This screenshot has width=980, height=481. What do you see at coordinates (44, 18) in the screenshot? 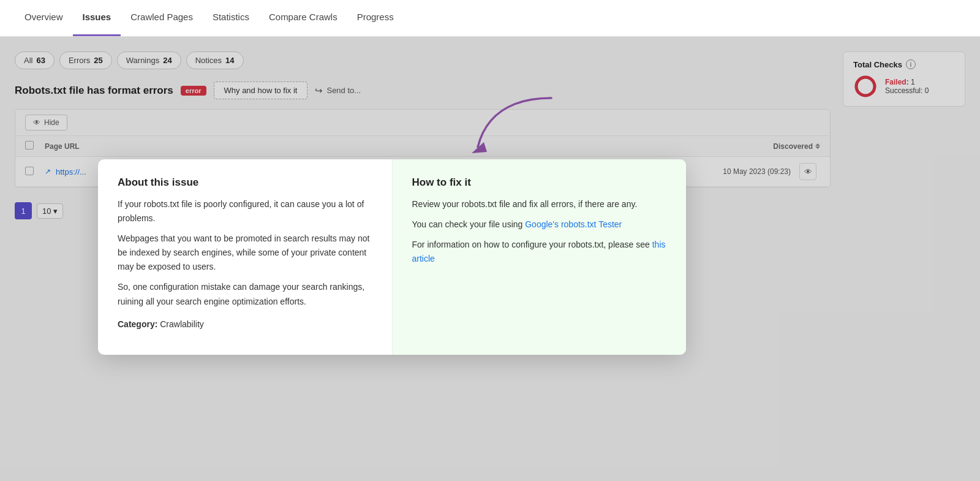
I see `nav-overview: Overview` at bounding box center [44, 18].